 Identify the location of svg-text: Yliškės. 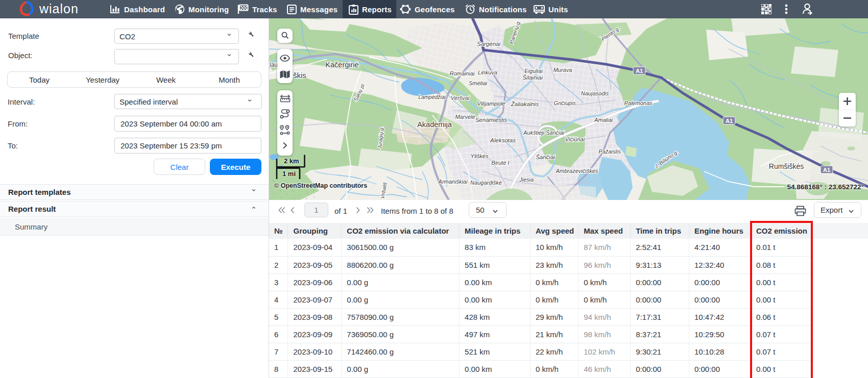
(480, 156).